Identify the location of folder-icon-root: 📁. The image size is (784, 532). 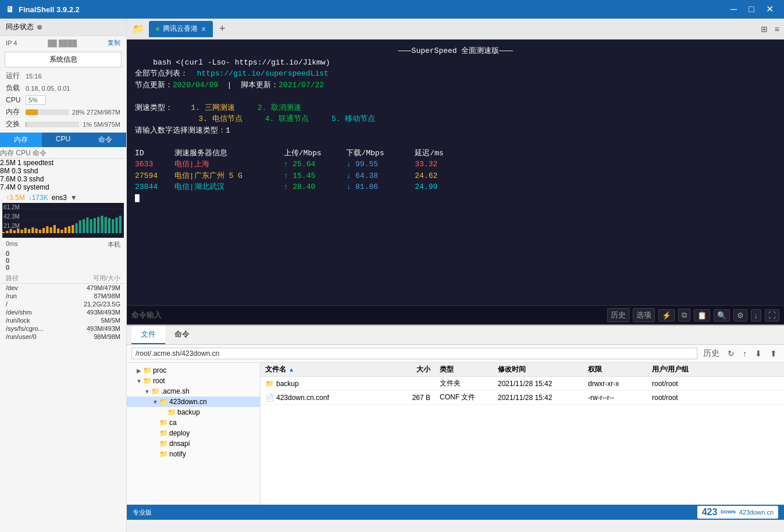
(148, 381).